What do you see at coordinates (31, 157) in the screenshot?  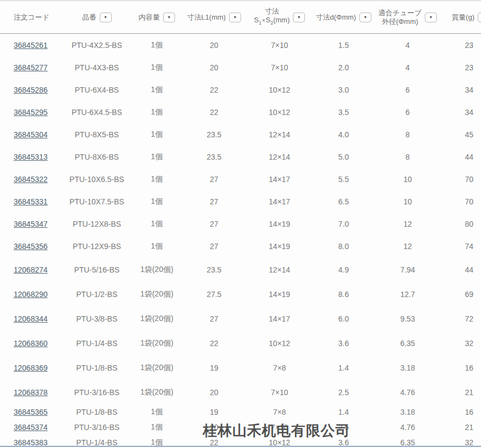 I see `order-code-link: 36845313` at bounding box center [31, 157].